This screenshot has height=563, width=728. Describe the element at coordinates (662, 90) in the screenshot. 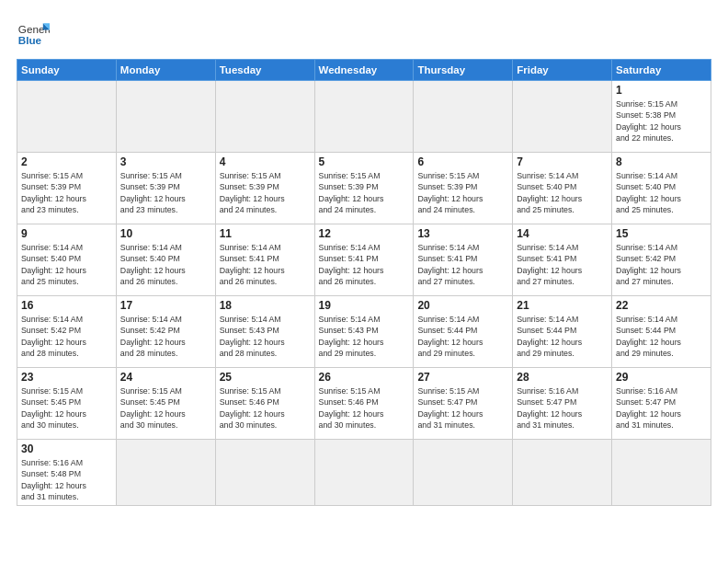

I see `day-number: 1` at that location.